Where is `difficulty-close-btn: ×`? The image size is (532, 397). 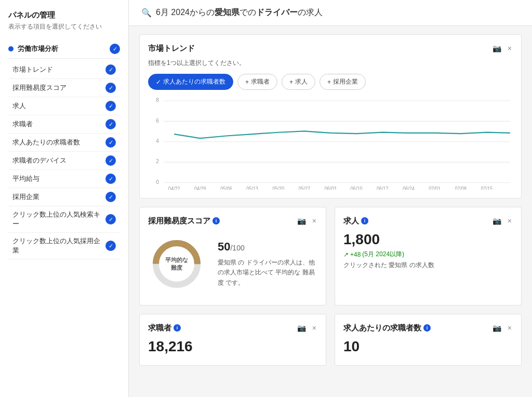
difficulty-close-btn: × is located at coordinates (314, 221).